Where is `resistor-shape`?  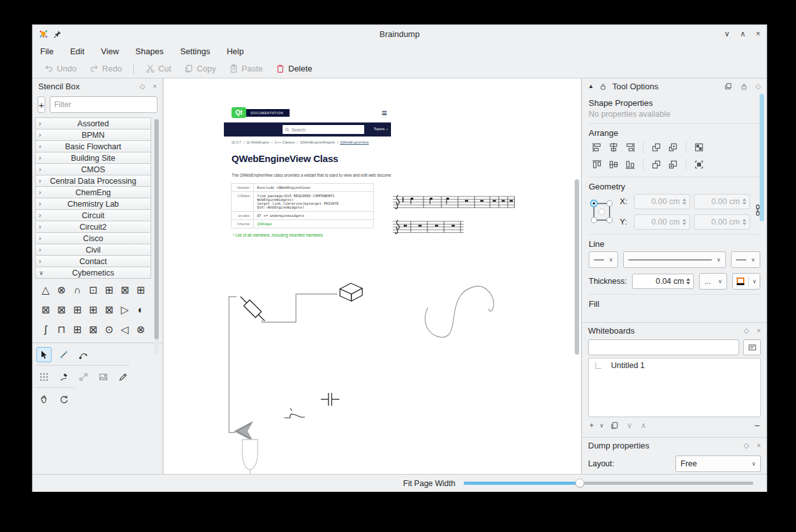 resistor-shape is located at coordinates (253, 309).